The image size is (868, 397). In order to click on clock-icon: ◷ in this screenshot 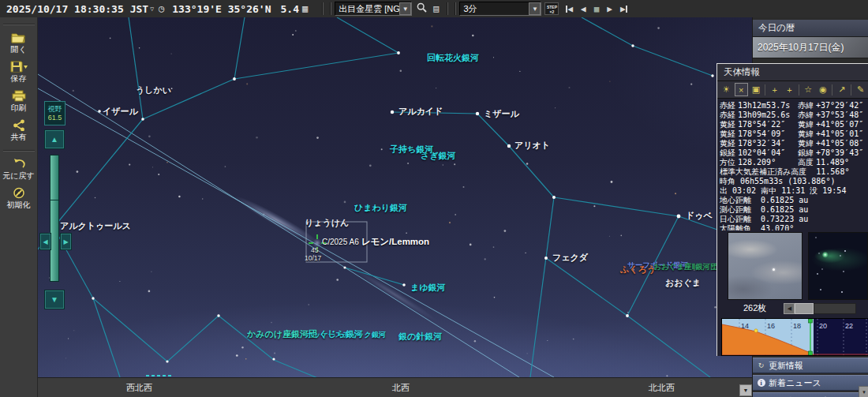, I will do `click(161, 9)`.